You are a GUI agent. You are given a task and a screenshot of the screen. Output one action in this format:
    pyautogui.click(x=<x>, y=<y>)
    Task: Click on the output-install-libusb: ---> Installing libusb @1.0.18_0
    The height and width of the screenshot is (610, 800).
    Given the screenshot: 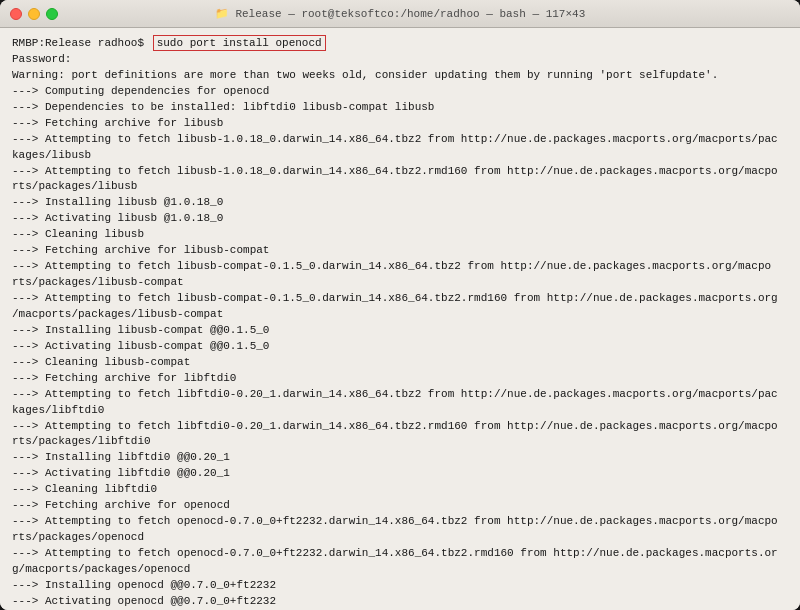 What is the action you would take?
    pyautogui.click(x=400, y=203)
    